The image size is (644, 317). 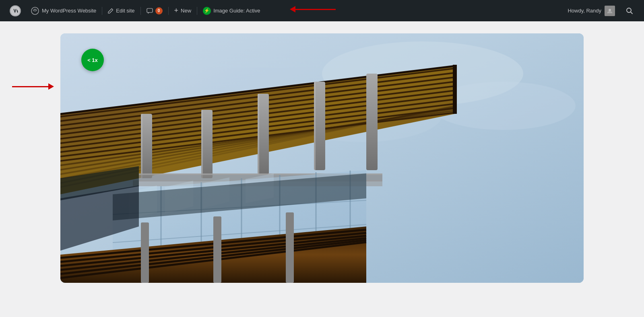 I want to click on search-button, so click(x=630, y=10).